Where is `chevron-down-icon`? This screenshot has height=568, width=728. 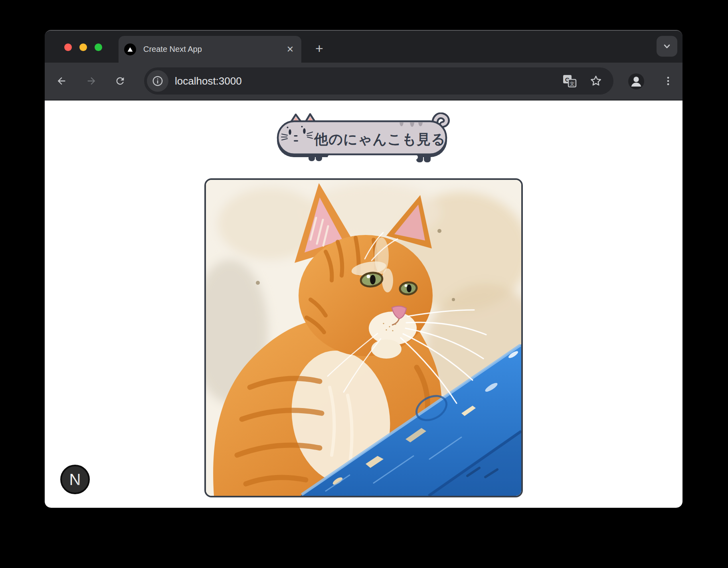 chevron-down-icon is located at coordinates (667, 46).